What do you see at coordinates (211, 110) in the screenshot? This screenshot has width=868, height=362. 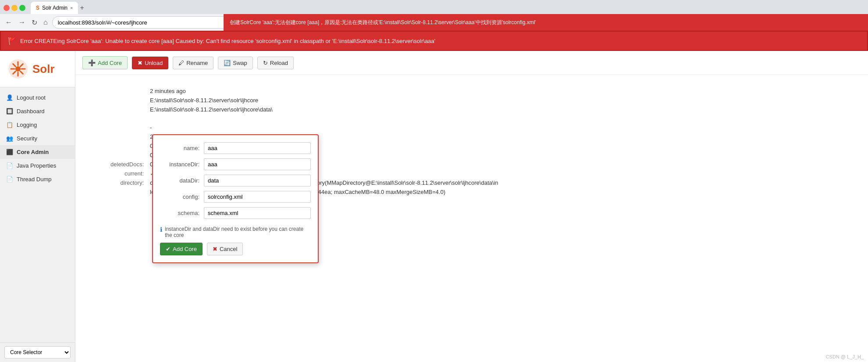 I see `path2-value: E:\install\Solr\solr-8.11.2\server\solr\…` at bounding box center [211, 110].